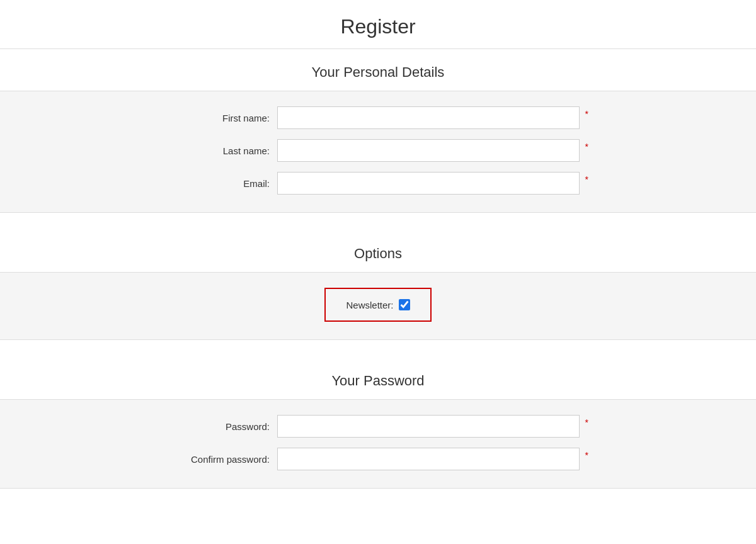  Describe the element at coordinates (428, 459) in the screenshot. I see `confirm-password-input` at that location.